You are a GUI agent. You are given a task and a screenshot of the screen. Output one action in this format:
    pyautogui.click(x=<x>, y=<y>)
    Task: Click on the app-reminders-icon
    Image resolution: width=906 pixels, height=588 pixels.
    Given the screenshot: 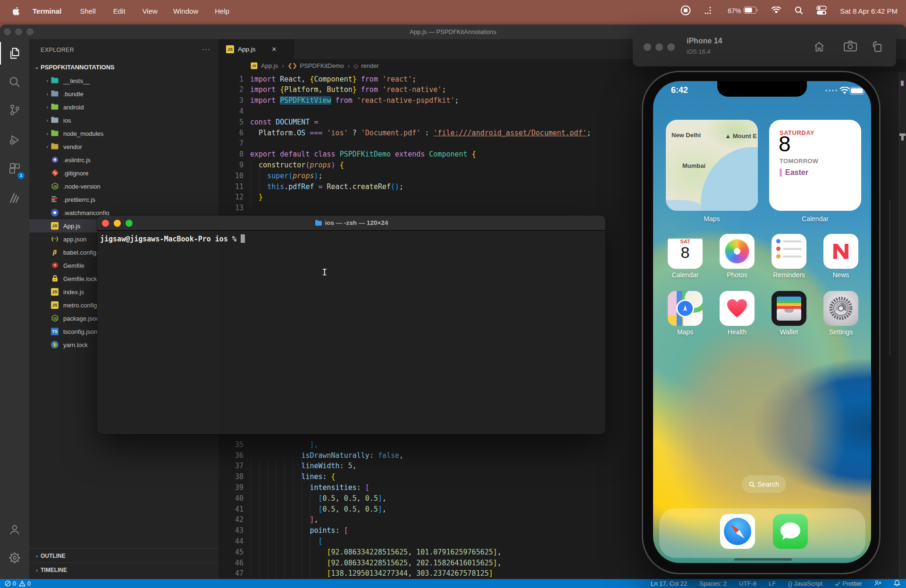 What is the action you would take?
    pyautogui.click(x=789, y=251)
    